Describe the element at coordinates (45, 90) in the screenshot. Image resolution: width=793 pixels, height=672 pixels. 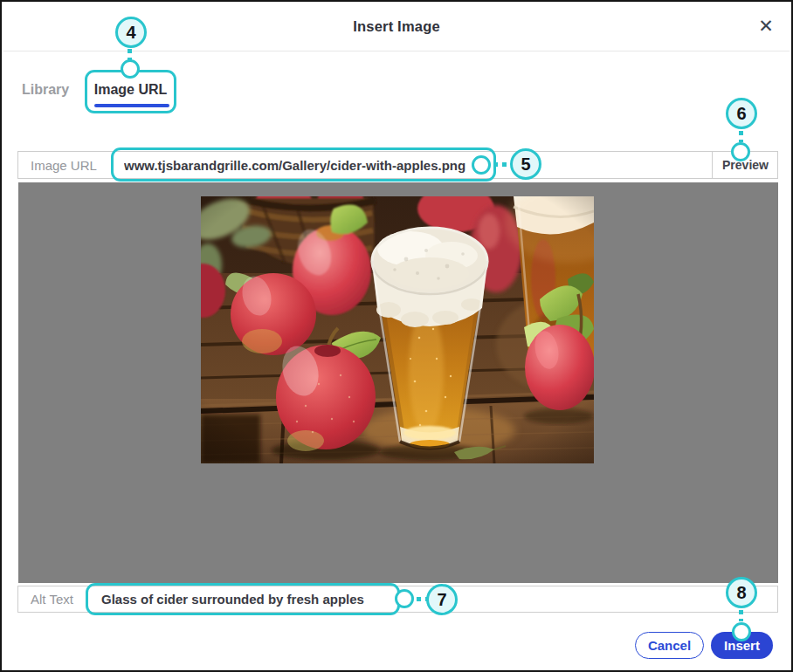
I see `tab-library: Library` at that location.